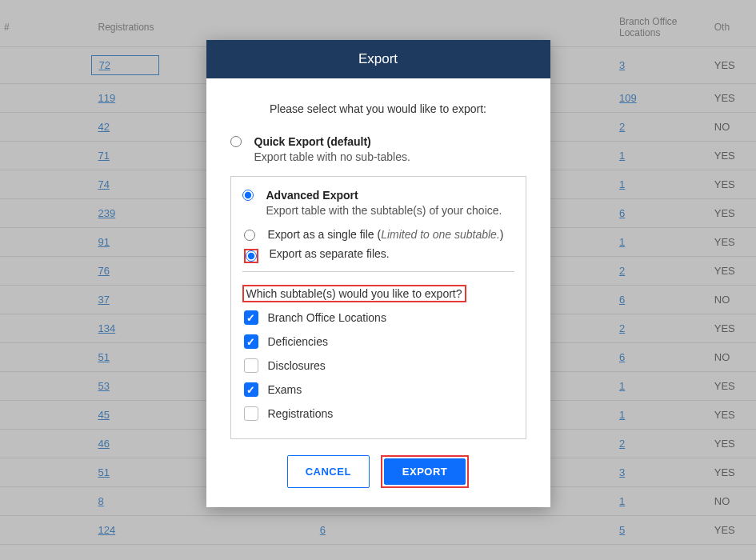 The height and width of the screenshot is (560, 756). What do you see at coordinates (297, 366) in the screenshot?
I see `subtable-label: Disclosures` at bounding box center [297, 366].